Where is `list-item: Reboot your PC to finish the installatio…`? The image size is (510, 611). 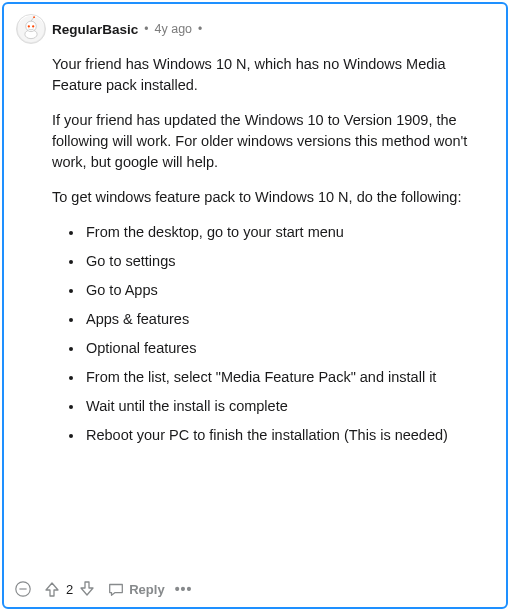
list-item: Reboot your PC to finish the installatio… is located at coordinates (289, 436).